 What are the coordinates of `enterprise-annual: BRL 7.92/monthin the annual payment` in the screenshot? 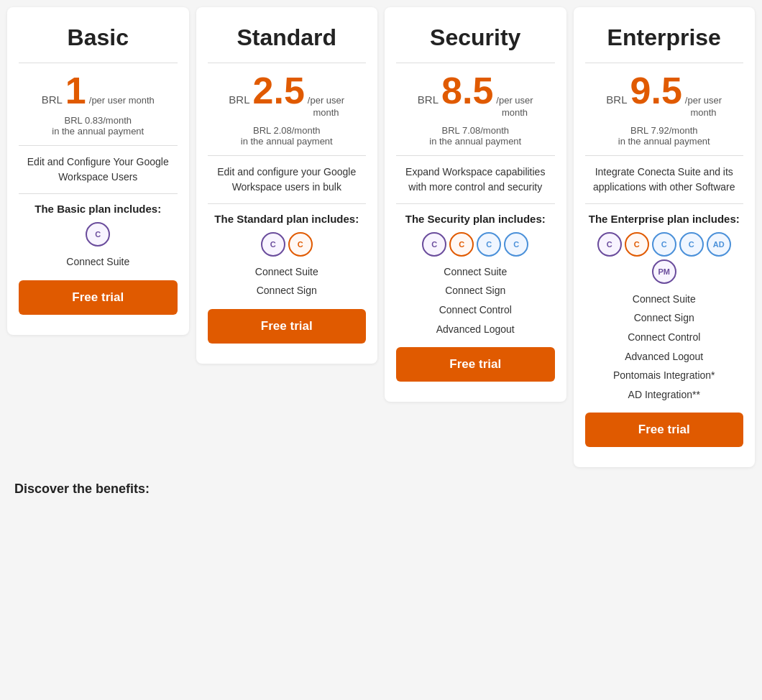 It's located at (664, 136).